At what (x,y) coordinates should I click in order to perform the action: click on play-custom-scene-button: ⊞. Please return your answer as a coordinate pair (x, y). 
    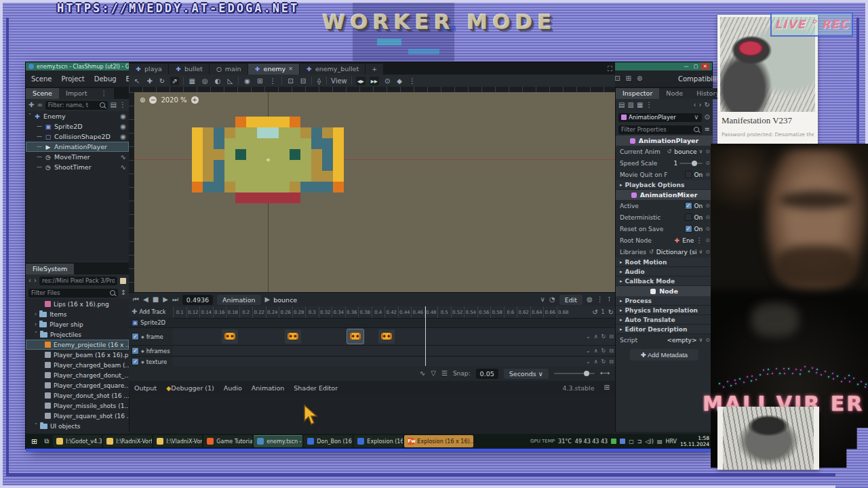
    Looking at the image, I should click on (629, 79).